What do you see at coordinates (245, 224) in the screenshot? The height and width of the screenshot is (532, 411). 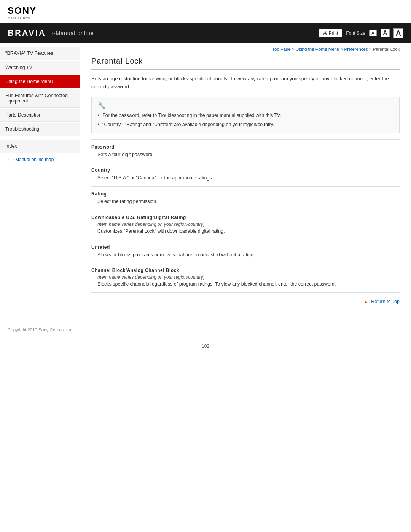 I see `feature-downloadable-subtitle: (item name varies depending on your regi…` at bounding box center [245, 224].